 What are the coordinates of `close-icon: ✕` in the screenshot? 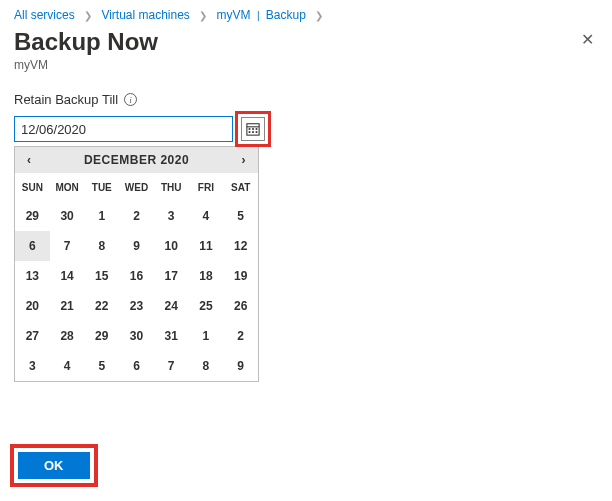 It's located at (588, 40).